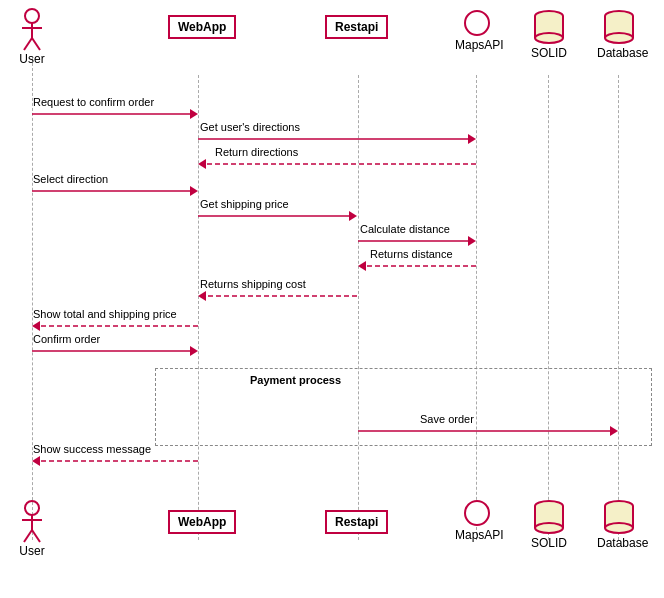 Image resolution: width=664 pixels, height=598 pixels. I want to click on arrow-request-confirm, so click(117, 114).